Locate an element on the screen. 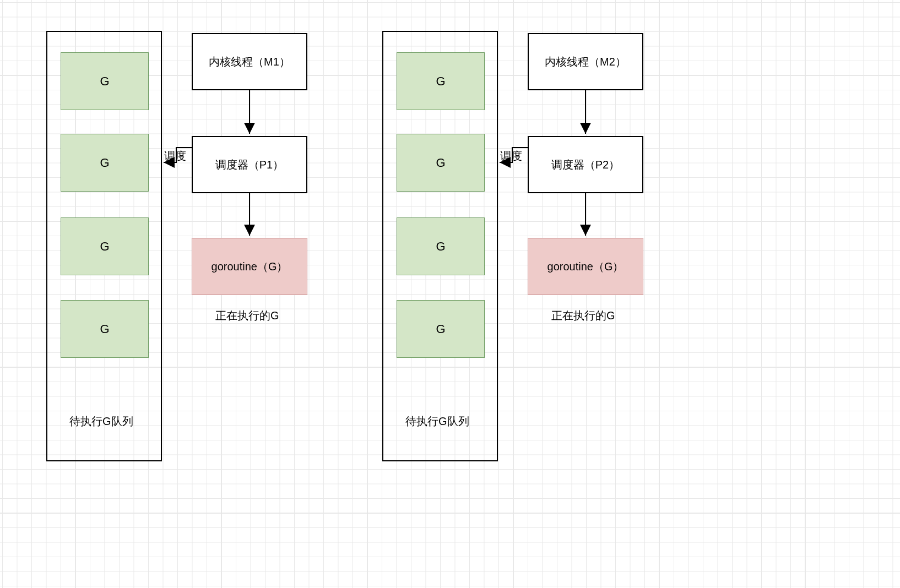 Image resolution: width=900 pixels, height=588 pixels. scheduler-label: 调度器（P2） is located at coordinates (585, 165).